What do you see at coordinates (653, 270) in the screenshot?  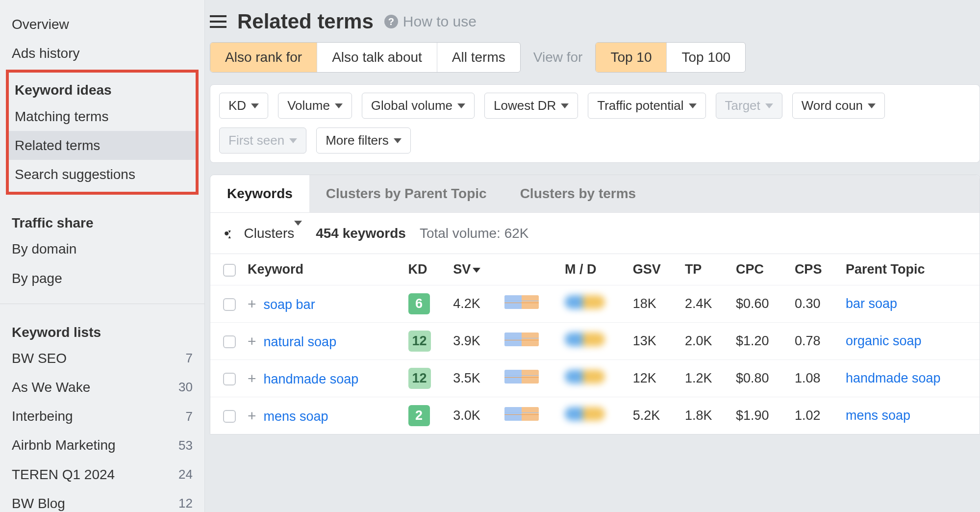 I see `col-gsv: GSV` at bounding box center [653, 270].